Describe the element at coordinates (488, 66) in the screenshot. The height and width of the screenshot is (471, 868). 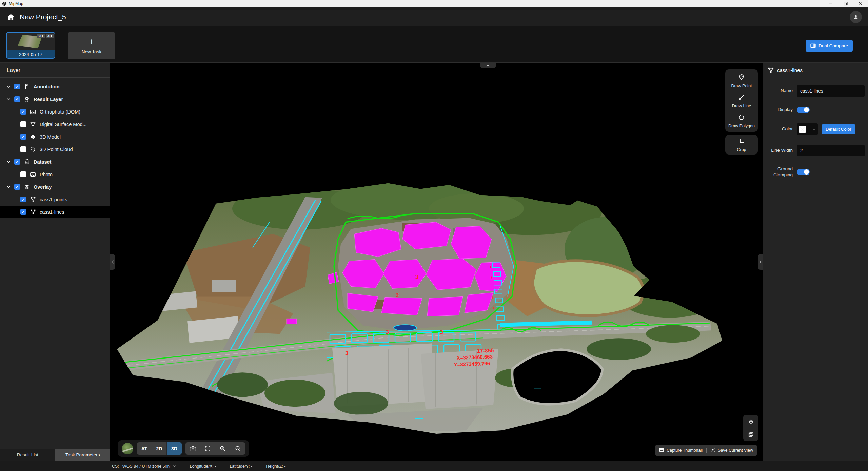
I see `collapse-top-handle` at that location.